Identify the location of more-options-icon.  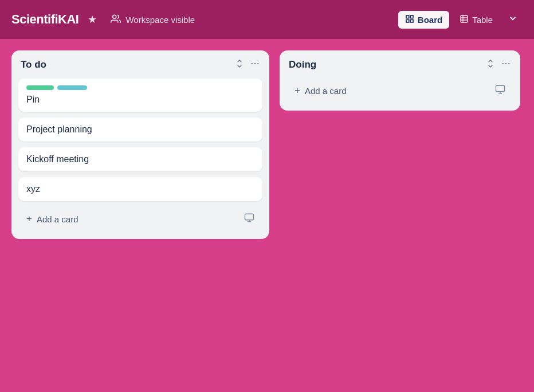
(255, 64).